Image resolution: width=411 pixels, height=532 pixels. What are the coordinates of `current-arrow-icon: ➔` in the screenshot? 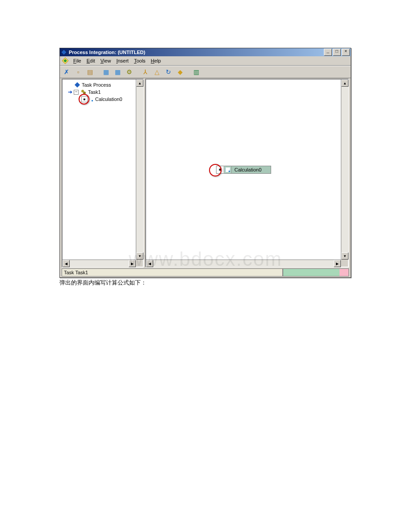 It's located at (71, 92).